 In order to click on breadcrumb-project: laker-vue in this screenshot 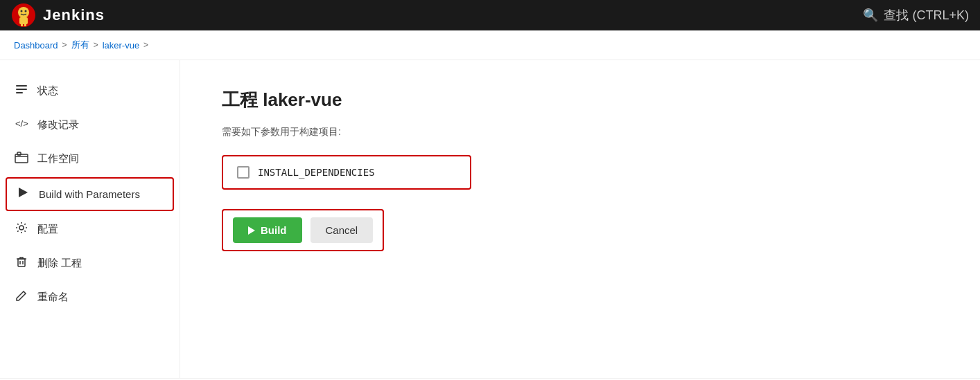, I will do `click(121, 46)`.